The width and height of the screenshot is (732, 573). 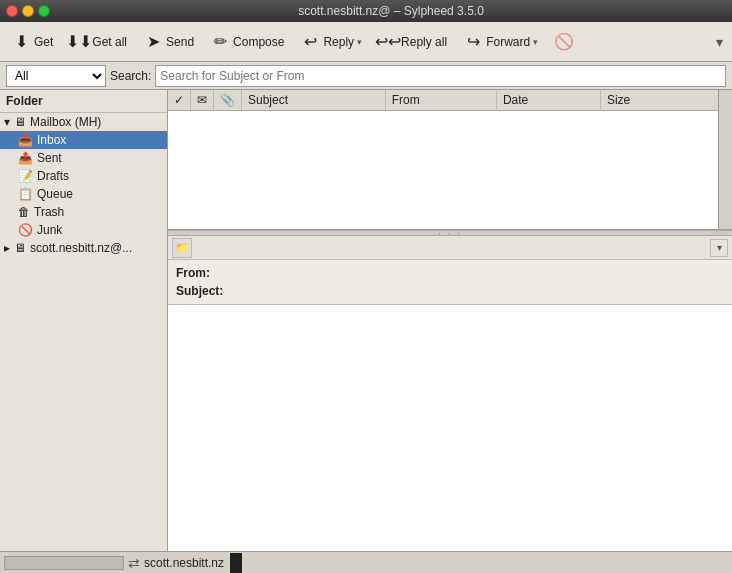 I want to click on drafts-label: Drafts, so click(x=53, y=176).